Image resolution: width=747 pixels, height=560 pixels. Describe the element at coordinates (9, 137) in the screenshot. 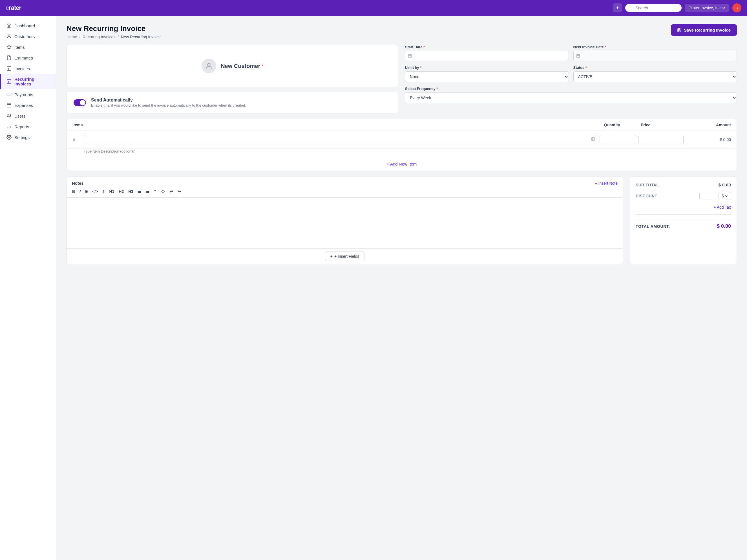

I see `settings-icon` at that location.